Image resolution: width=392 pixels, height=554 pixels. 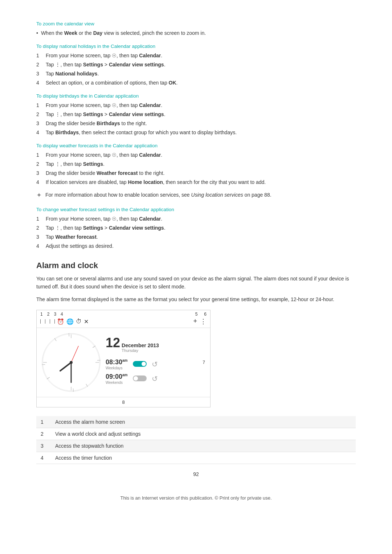 I want to click on table-num: 4, so click(x=44, y=458).